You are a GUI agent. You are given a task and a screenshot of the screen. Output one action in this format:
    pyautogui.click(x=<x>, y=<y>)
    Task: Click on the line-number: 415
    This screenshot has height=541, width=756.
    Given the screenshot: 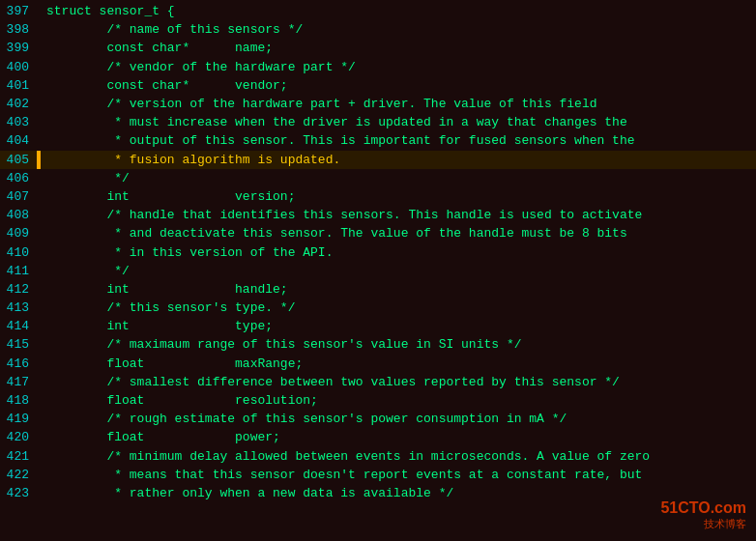 What is the action you would take?
    pyautogui.click(x=18, y=344)
    